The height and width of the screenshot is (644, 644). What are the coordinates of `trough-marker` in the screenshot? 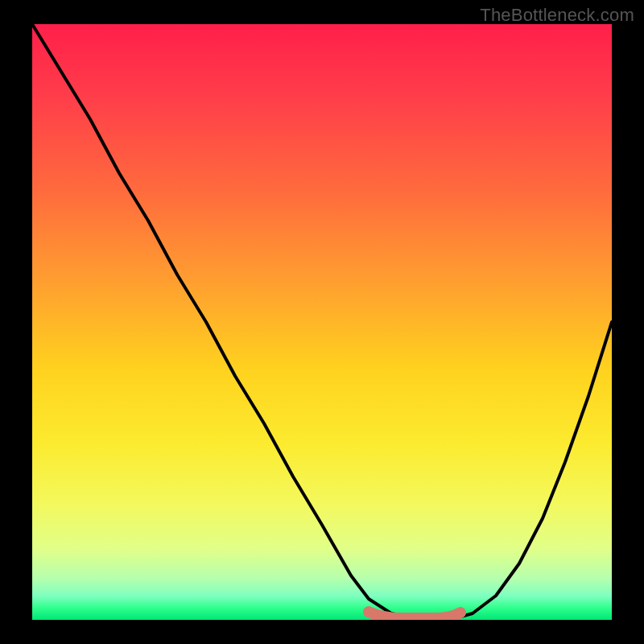 It's located at (415, 615).